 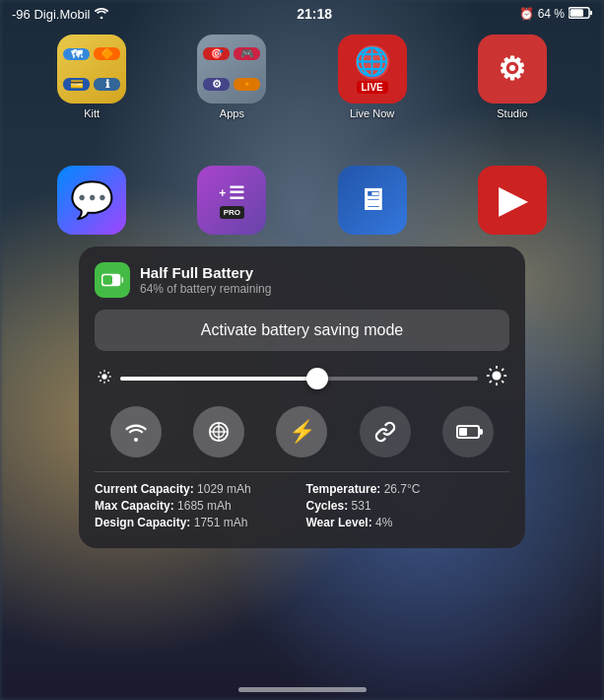 What do you see at coordinates (339, 523) in the screenshot?
I see `wear-level-label: Wear Level:` at bounding box center [339, 523].